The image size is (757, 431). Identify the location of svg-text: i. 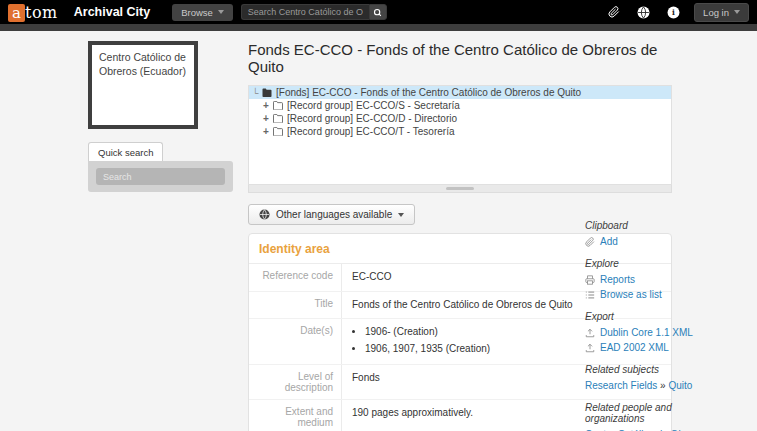
(674, 12).